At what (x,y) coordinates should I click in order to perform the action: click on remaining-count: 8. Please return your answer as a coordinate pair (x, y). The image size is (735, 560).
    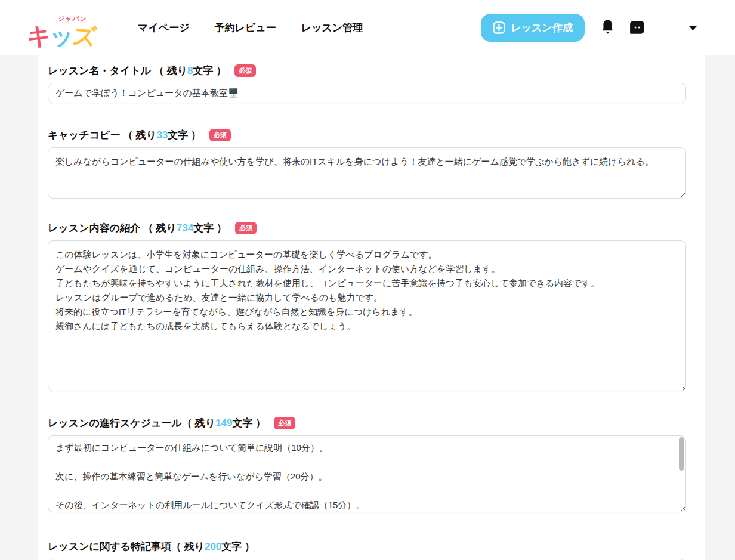
    Looking at the image, I should click on (190, 70).